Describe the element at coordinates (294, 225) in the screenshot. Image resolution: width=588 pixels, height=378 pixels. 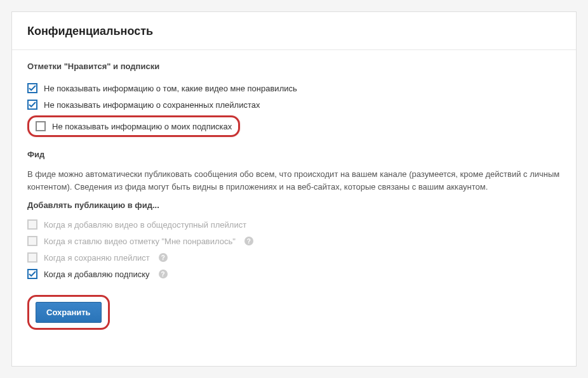
I see `feed-option-row: Когда я добавляю видео в общедоступный п…` at that location.